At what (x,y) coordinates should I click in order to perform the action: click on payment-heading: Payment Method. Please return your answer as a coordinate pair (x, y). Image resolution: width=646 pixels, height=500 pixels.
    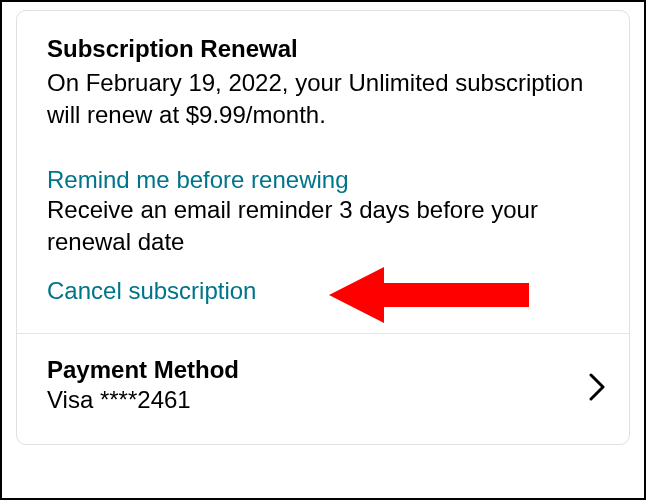
    Looking at the image, I should click on (323, 370).